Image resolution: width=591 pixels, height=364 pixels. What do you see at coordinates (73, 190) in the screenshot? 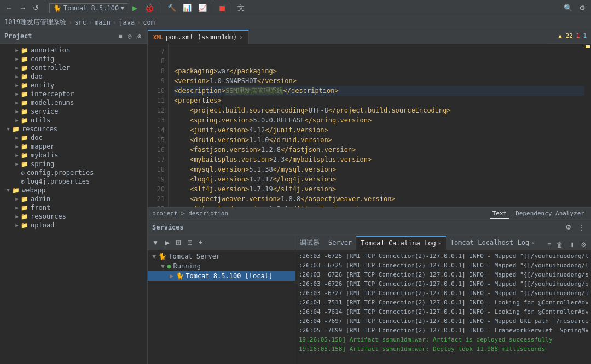
I see `sidebar-item-webapp: ▼📁webapp` at bounding box center [73, 190].